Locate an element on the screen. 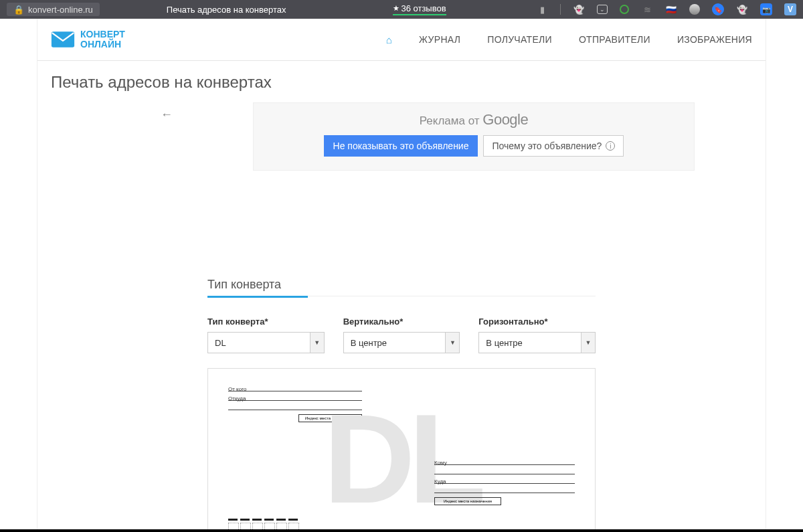 The image size is (803, 532). info-icon: i is located at coordinates (610, 146).